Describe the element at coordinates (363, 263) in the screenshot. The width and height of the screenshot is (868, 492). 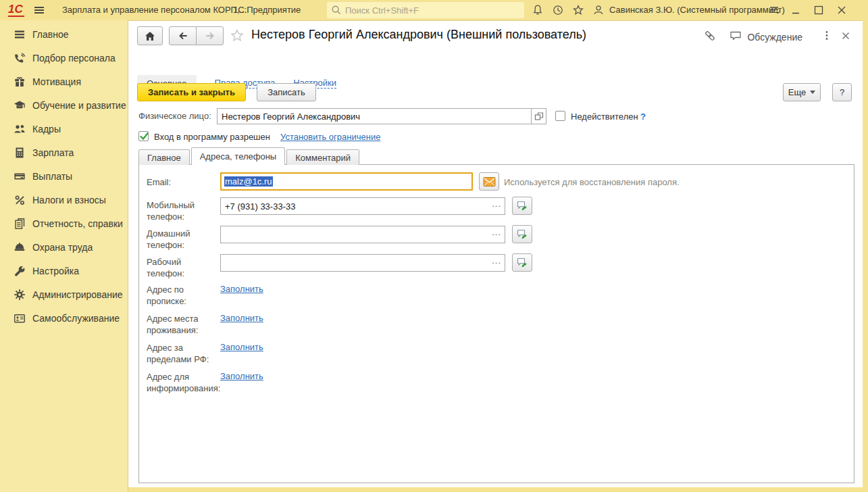
I see `work-phone-input` at that location.